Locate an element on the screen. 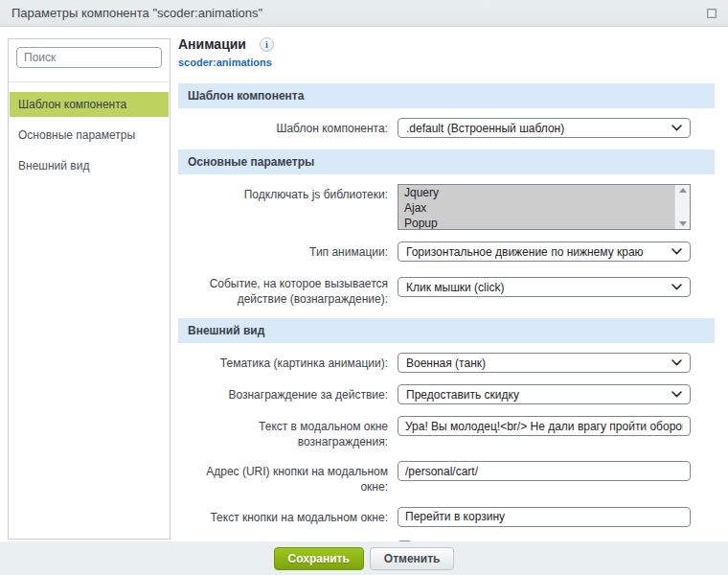 This screenshot has height=575, width=728. button-text-input is located at coordinates (544, 518).